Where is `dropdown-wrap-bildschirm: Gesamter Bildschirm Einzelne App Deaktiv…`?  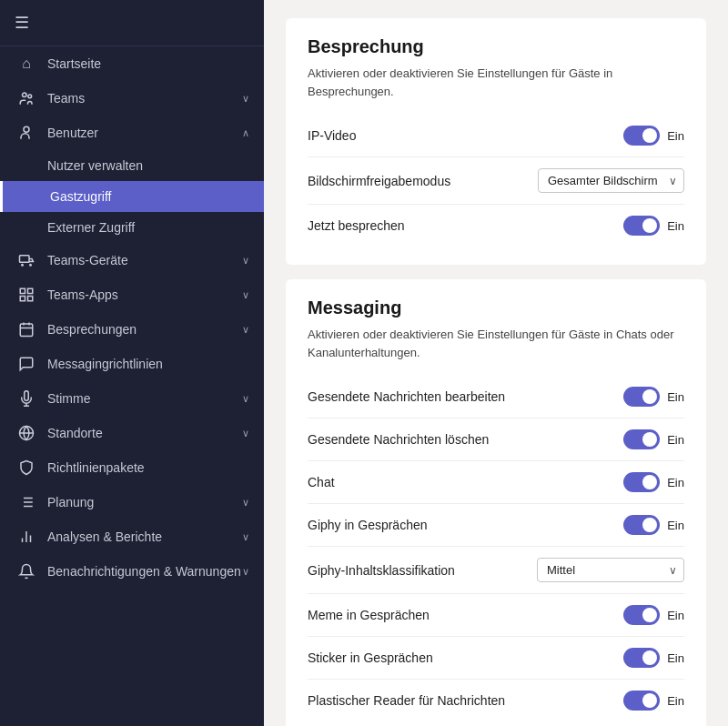 dropdown-wrap-bildschirm: Gesamter Bildschirm Einzelne App Deaktiv… is located at coordinates (612, 180).